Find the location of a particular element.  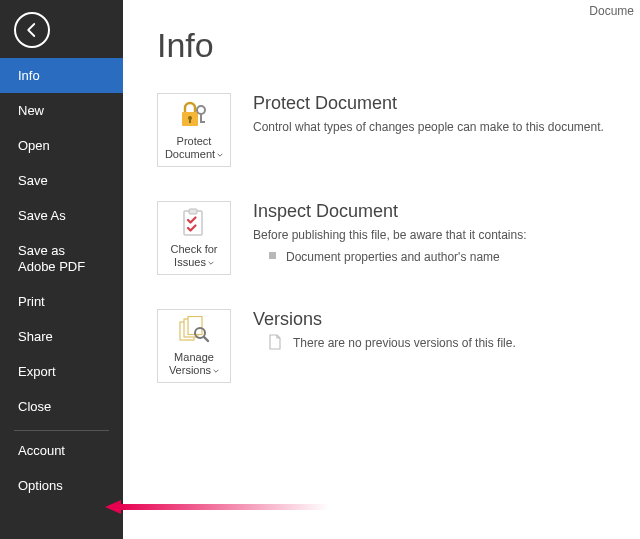

sidebar-item-close: Close is located at coordinates (62, 406).